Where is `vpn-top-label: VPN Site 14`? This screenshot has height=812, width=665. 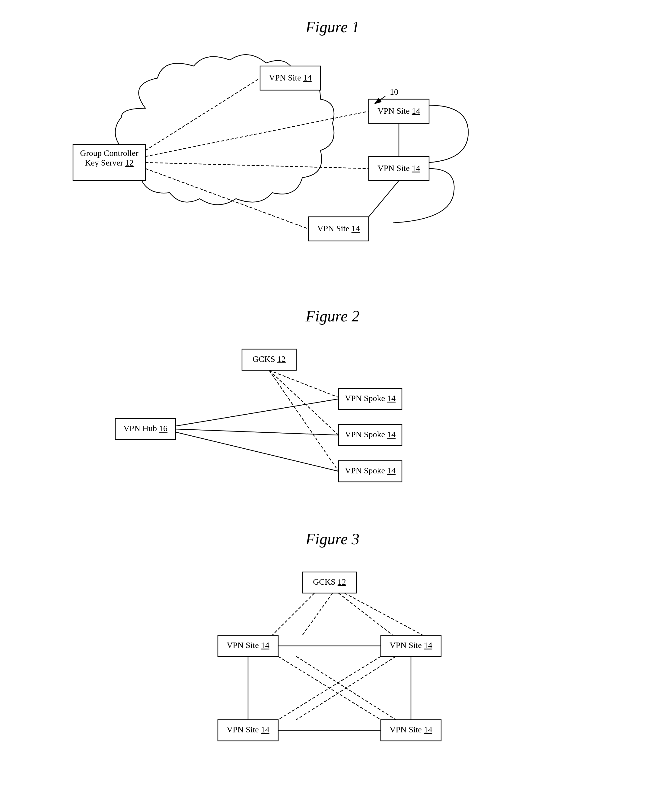 vpn-top-label: VPN Site 14 is located at coordinates (290, 78).